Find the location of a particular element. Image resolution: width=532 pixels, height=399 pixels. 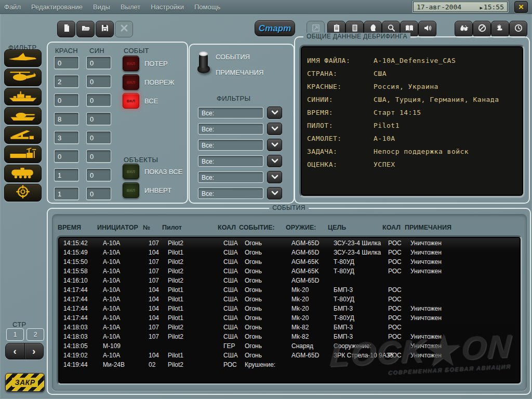

menu-item: Виды is located at coordinates (102, 7).